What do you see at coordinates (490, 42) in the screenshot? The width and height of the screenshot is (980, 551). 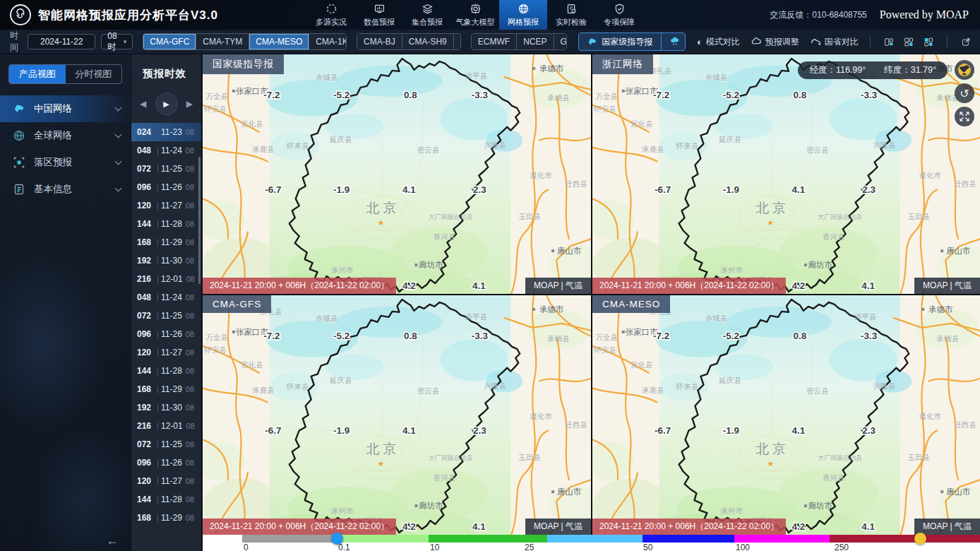 I see `toolbar: 时间 2024-11-22 08时 ▾ CMA-GFC CMA-TYM CMA-…` at bounding box center [490, 42].